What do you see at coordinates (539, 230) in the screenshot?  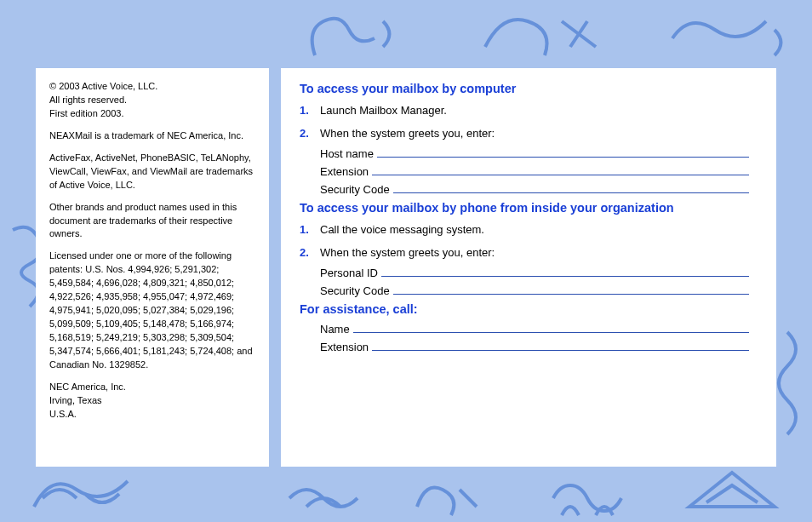 I see `step-text: Call the voice messaging system.` at bounding box center [539, 230].